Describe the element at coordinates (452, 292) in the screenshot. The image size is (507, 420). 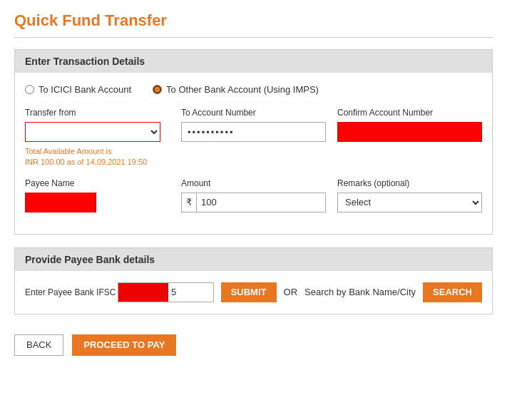
I see `search-button: SEARCH` at that location.